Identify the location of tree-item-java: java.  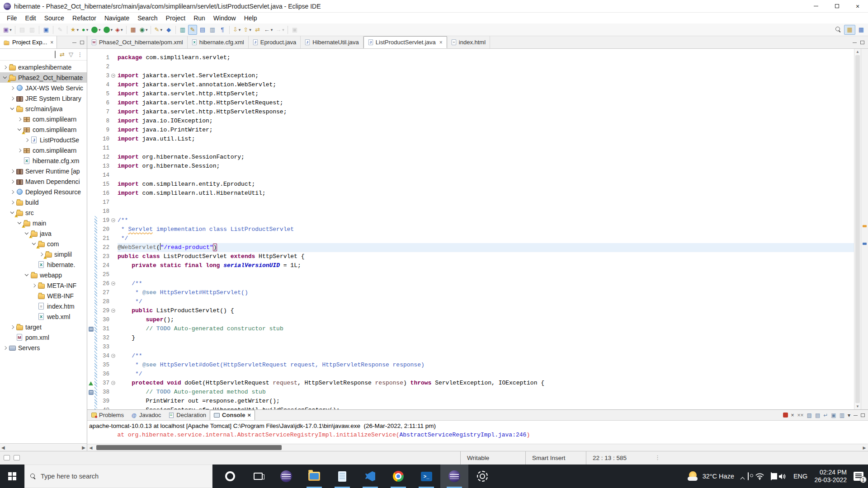
(43, 233).